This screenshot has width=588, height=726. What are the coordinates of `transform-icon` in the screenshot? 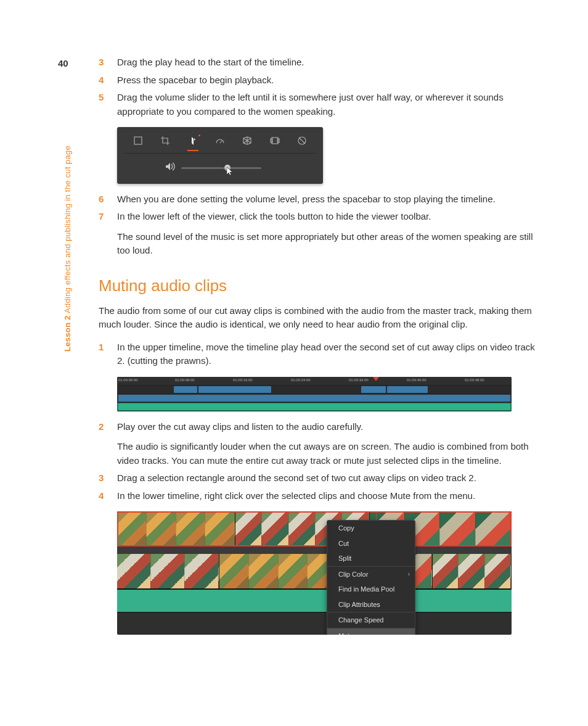 It's located at (138, 141).